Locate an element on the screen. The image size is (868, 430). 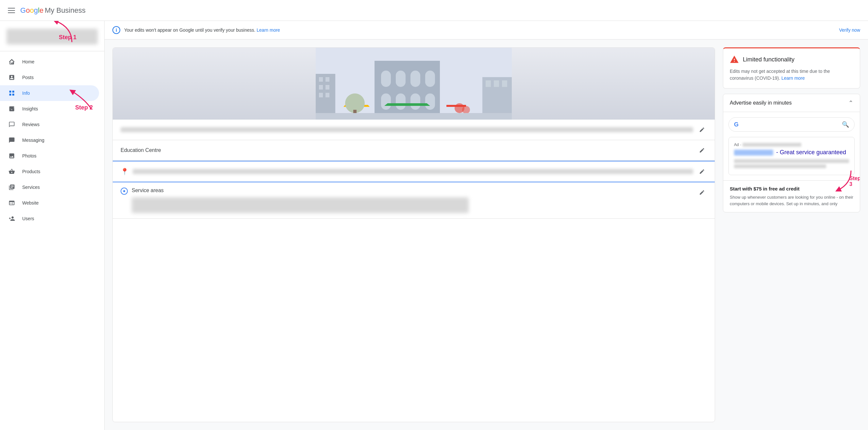
service-area-blur is located at coordinates (300, 205).